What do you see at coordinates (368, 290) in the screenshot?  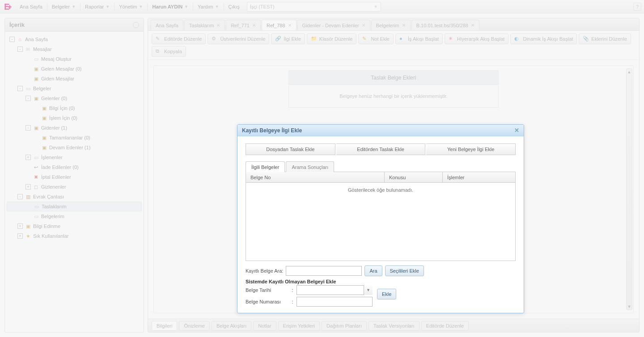 I see `calendar-icon: ▼` at bounding box center [368, 290].